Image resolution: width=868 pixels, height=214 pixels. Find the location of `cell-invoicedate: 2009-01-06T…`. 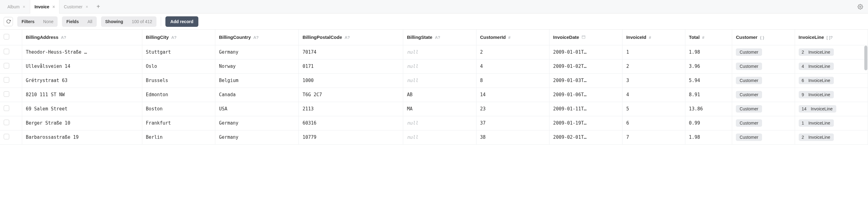

cell-invoicedate: 2009-01-06T… is located at coordinates (586, 95).